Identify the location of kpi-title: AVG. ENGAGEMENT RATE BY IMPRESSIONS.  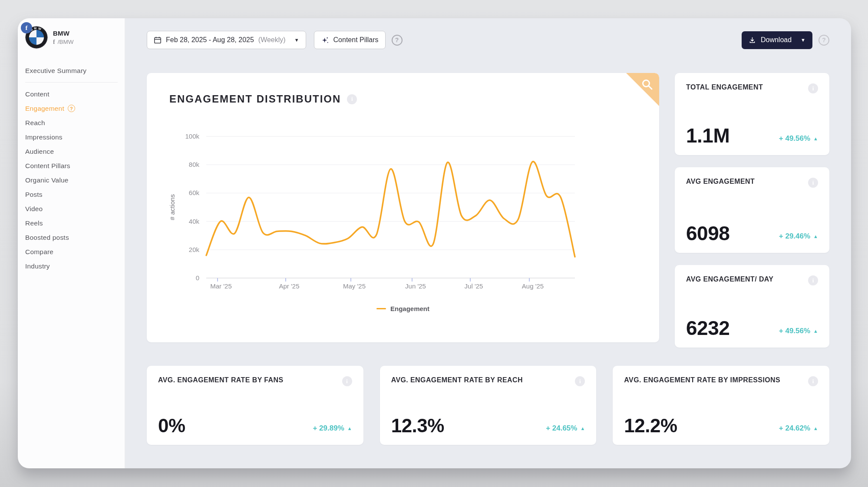
(702, 380).